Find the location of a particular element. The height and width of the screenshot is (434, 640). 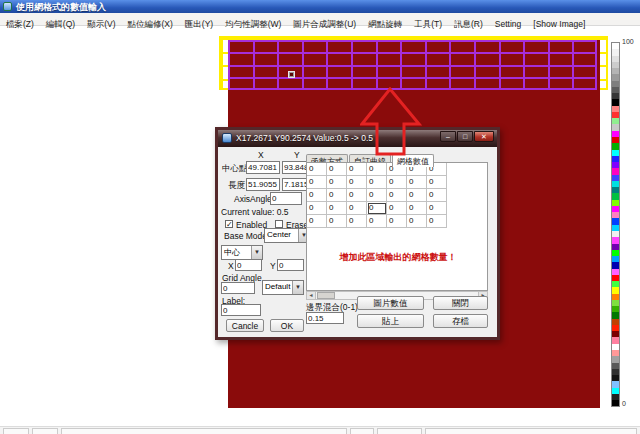

enabled-checkbox: ✓ is located at coordinates (229, 224).